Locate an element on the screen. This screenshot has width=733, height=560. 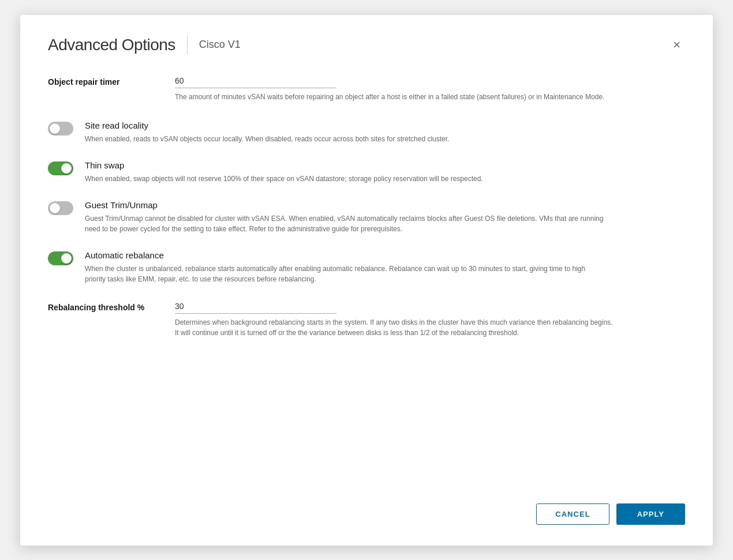
rebalancing-threshold-input is located at coordinates (256, 307).